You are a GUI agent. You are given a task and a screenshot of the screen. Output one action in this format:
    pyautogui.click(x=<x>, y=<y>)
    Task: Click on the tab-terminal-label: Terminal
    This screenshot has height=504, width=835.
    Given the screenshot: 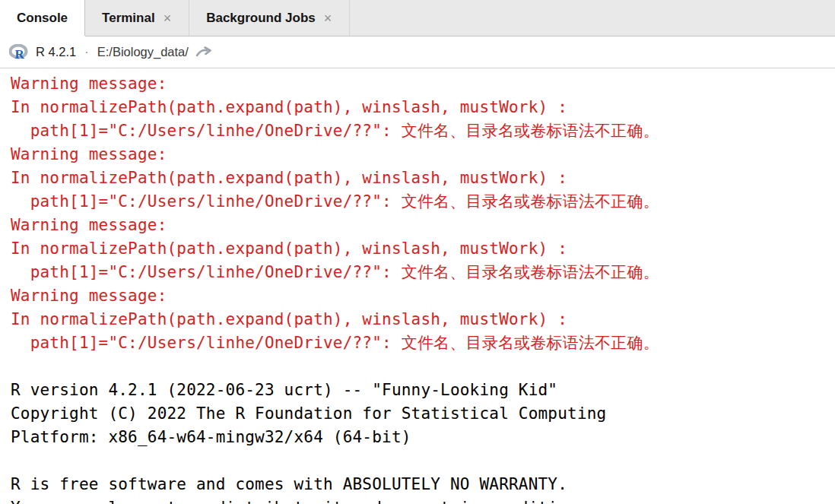 What is the action you would take?
    pyautogui.click(x=129, y=18)
    